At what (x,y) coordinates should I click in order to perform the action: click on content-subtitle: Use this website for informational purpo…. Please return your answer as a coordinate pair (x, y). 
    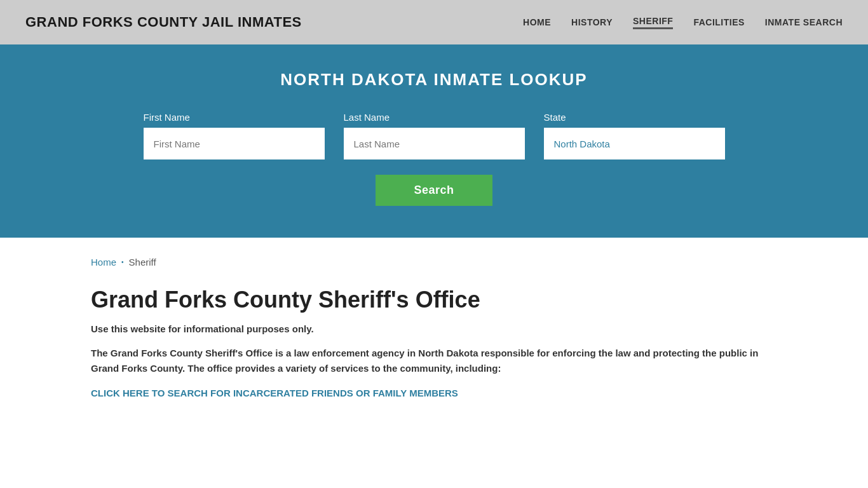
    Looking at the image, I should click on (434, 329).